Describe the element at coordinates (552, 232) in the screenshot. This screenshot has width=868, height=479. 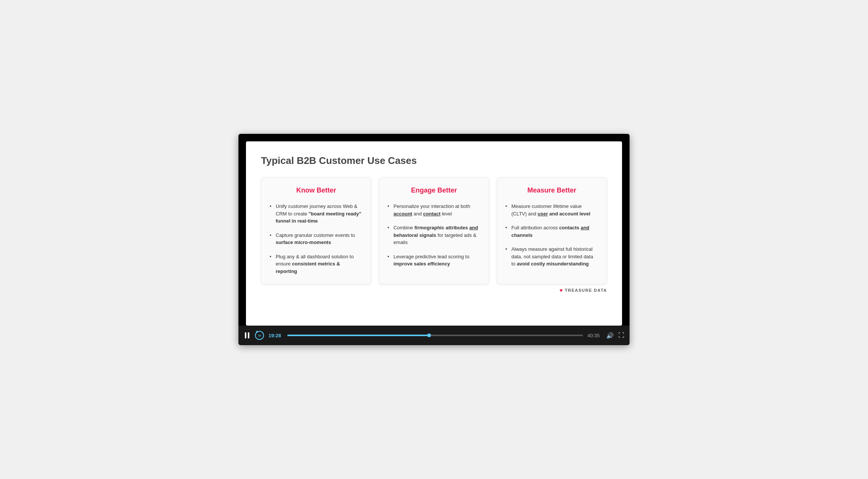
I see `list-item: Full attribution across contacts and cha…` at that location.